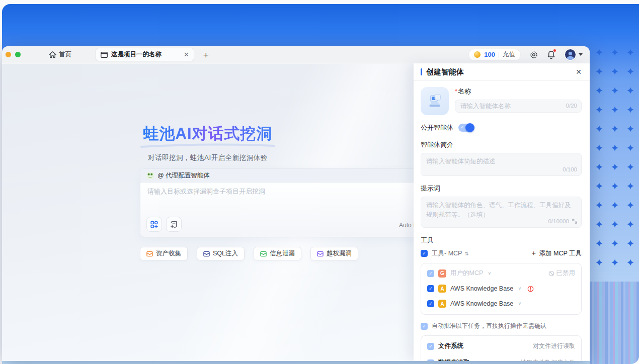 The width and height of the screenshot is (639, 364). I want to click on perm-desc: 读取本地数据库文件, so click(548, 360).